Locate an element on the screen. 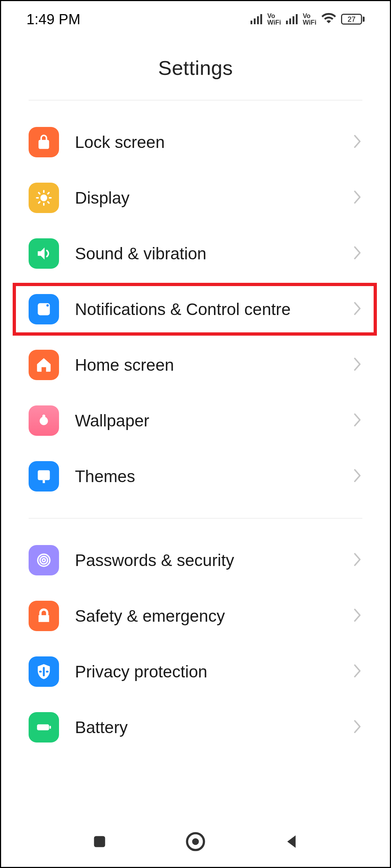  settings-item-safety-emergency: Safety & emergency is located at coordinates (196, 616).